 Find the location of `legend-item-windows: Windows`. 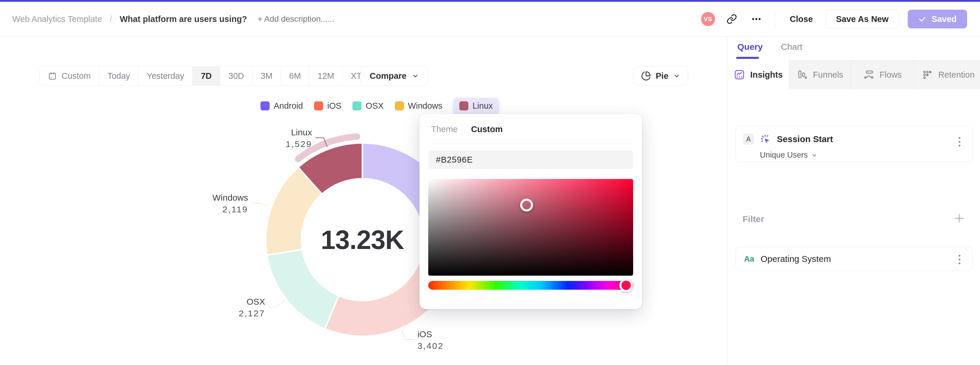

legend-item-windows: Windows is located at coordinates (418, 106).